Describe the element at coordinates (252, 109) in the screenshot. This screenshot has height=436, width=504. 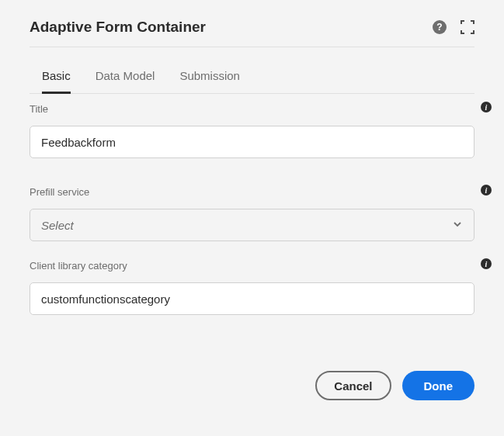
I see `title-label: Title` at that location.